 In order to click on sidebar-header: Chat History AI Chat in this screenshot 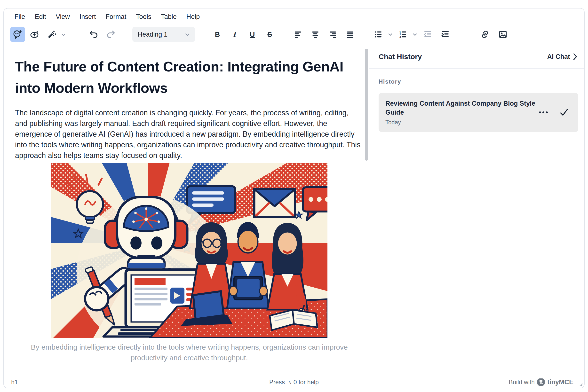, I will do `click(477, 56)`.